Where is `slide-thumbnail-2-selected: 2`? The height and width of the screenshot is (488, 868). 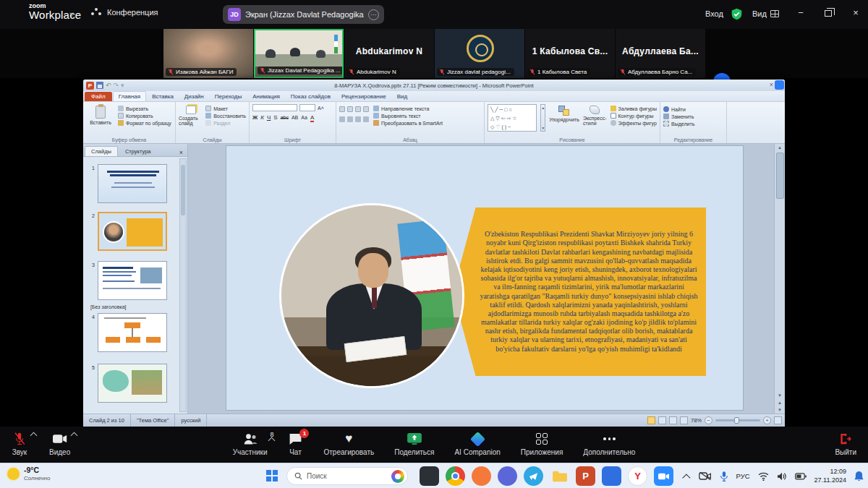
slide-thumbnail-2-selected: 2 is located at coordinates (128, 231).